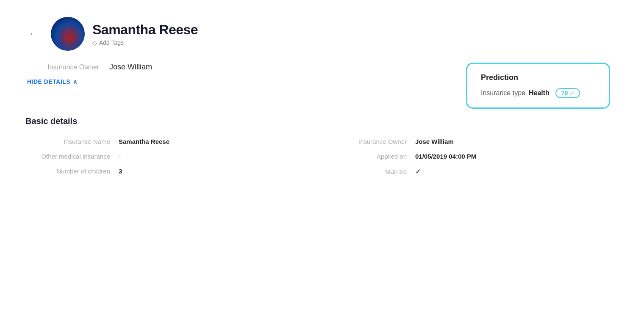  What do you see at coordinates (364, 172) in the screenshot?
I see `married-label: Married` at bounding box center [364, 172].